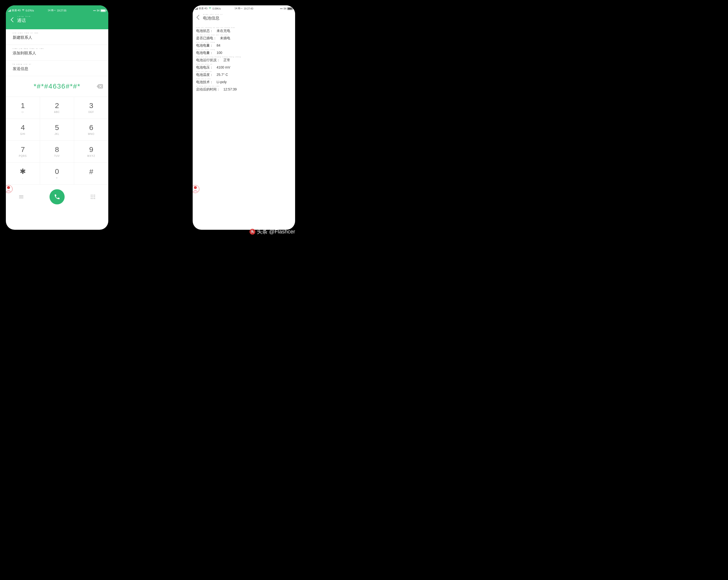 The height and width of the screenshot is (580, 728). What do you see at coordinates (57, 117) in the screenshot?
I see `screen-left: 联通 4G 0.07K/s 14 周一 19:27:55 ••• 84 tō` at bounding box center [57, 117].